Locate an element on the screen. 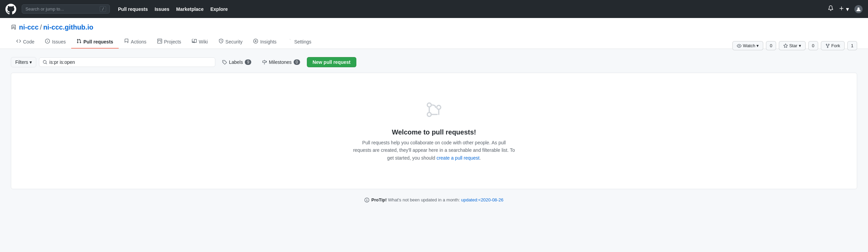 The width and height of the screenshot is (868, 252). milestones-count: 0 is located at coordinates (297, 62).